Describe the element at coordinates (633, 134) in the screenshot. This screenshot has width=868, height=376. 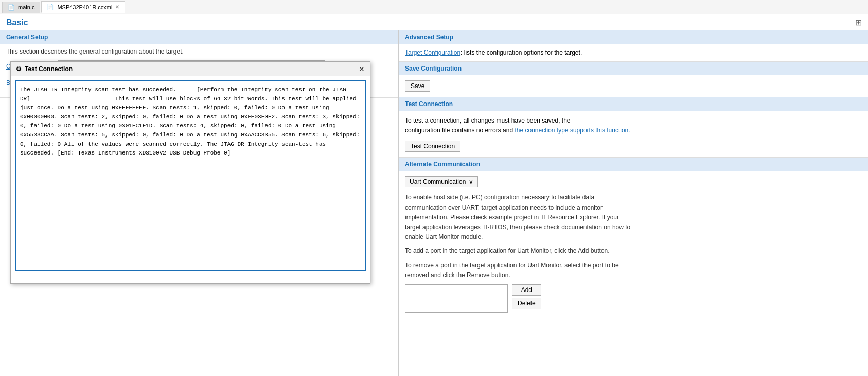
I see `test-connection-body: To test a connection, all changes must h…` at that location.